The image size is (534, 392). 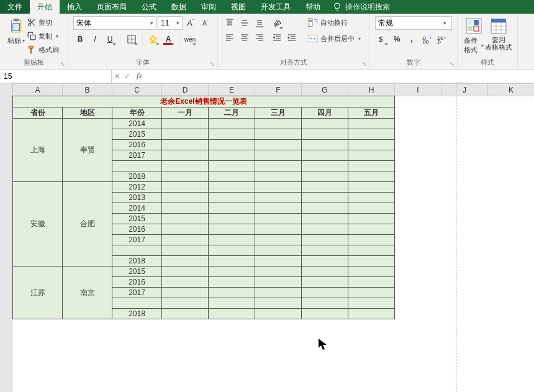 What do you see at coordinates (88, 90) in the screenshot?
I see `col-header: B` at bounding box center [88, 90].